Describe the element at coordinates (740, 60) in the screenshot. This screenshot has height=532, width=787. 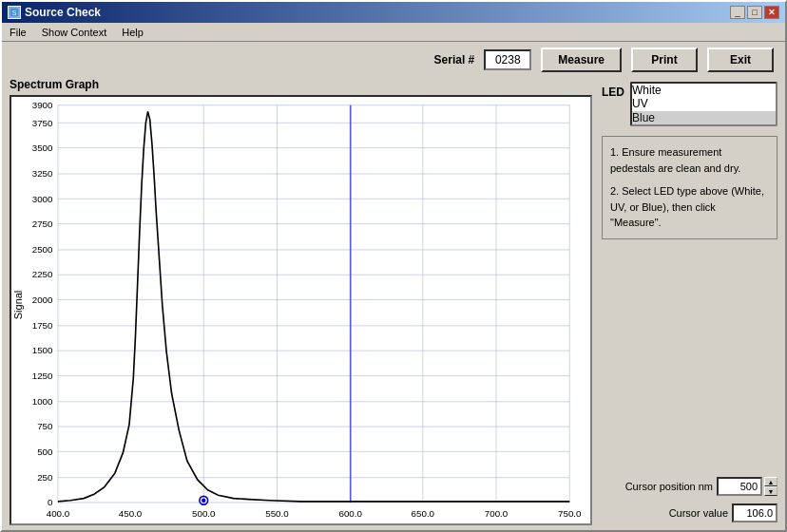
I see `exit-button: Exit` at that location.